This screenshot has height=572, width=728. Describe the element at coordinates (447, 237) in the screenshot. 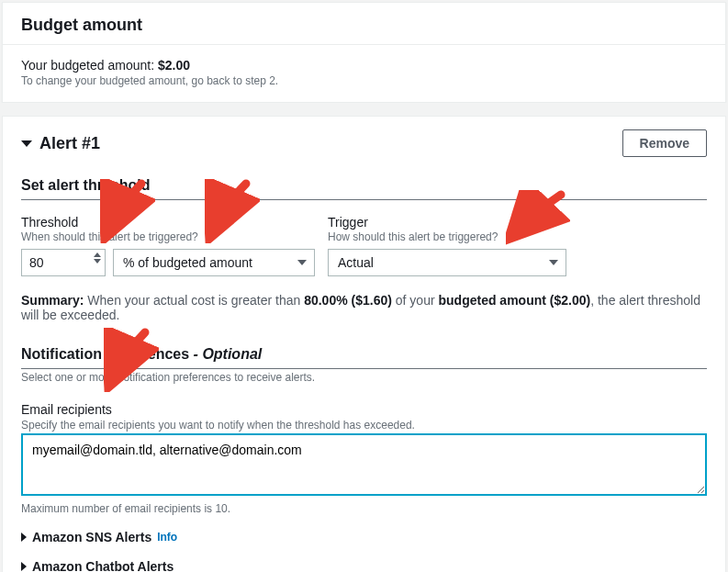

I see `trigger-help: How should this alert be triggered?` at that location.